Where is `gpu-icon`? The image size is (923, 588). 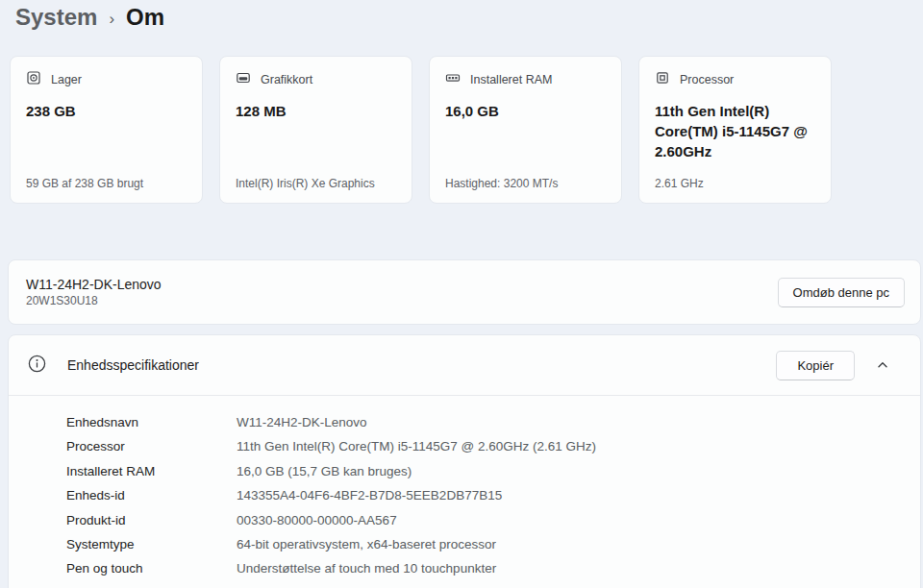
gpu-icon is located at coordinates (243, 79).